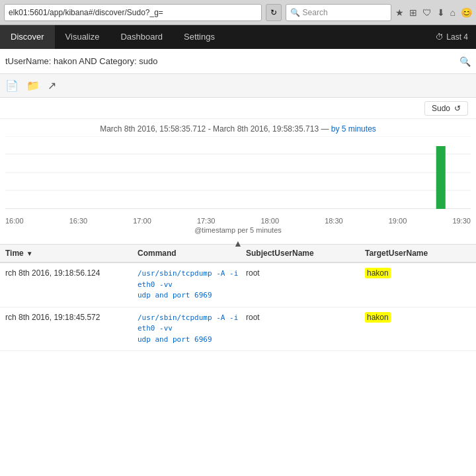 The image size is (476, 476). What do you see at coordinates (71, 273) in the screenshot?
I see `time-cell-1: rch 8th 2016, 19:18:56.124` at bounding box center [71, 273].